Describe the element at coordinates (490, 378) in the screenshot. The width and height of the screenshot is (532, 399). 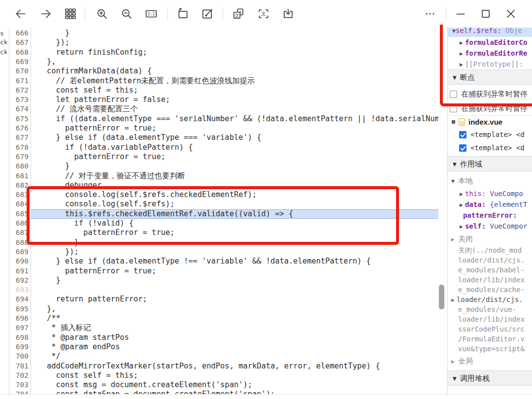
I see `section-header: ▼调用堆栈` at that location.